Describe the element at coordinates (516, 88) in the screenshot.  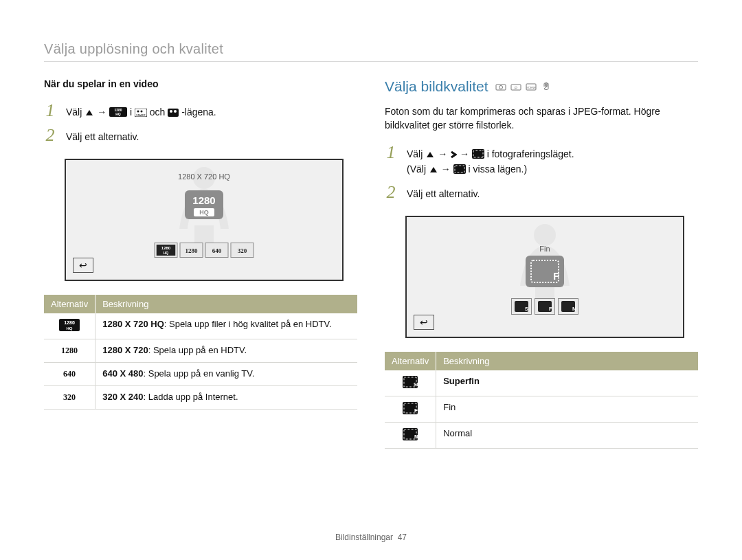
I see `svg-text: P` at that location.